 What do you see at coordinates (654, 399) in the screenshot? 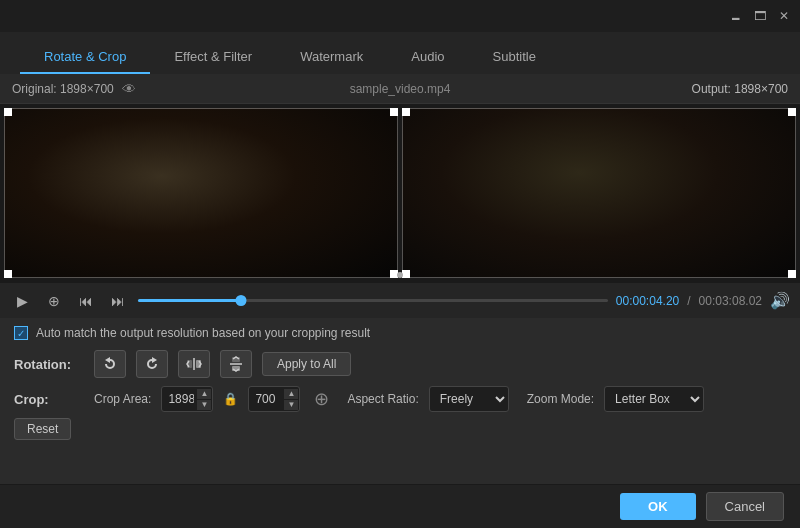
I see `zoom-mode-select: Letter Box Pan & Scan Full` at bounding box center [654, 399].